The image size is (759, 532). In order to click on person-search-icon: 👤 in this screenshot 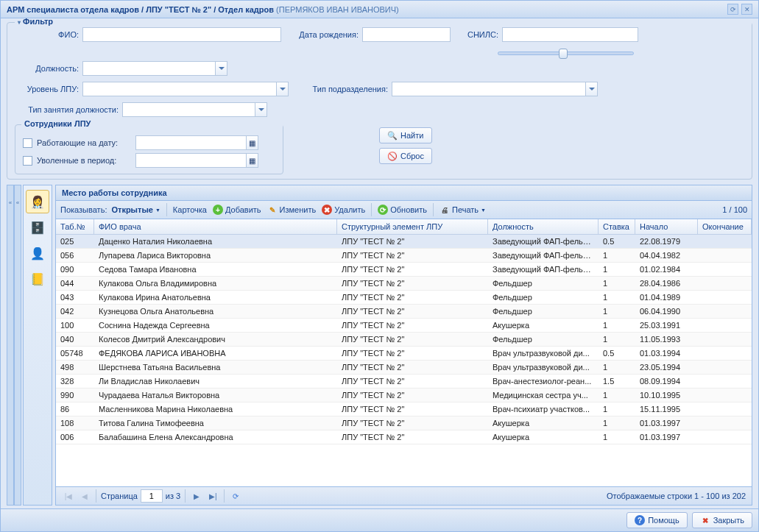, I will do `click(38, 253)`.